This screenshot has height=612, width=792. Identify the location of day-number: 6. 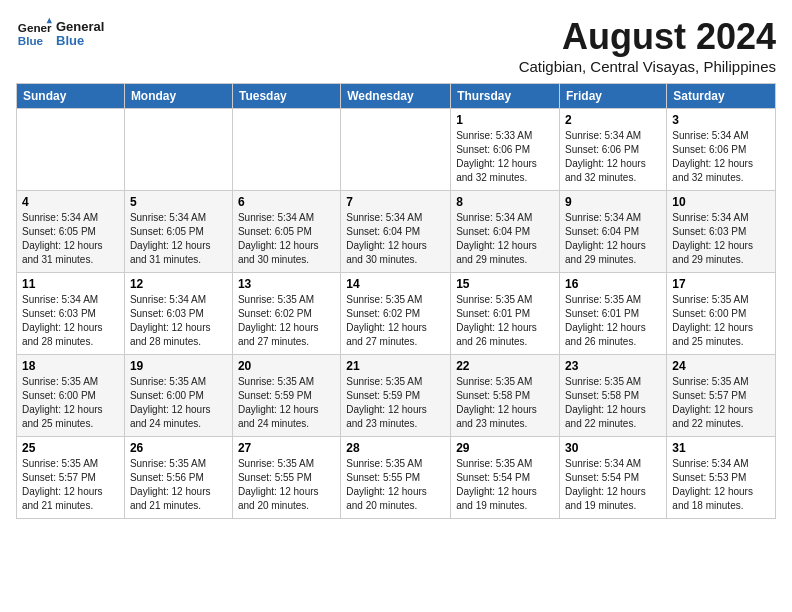
(286, 202).